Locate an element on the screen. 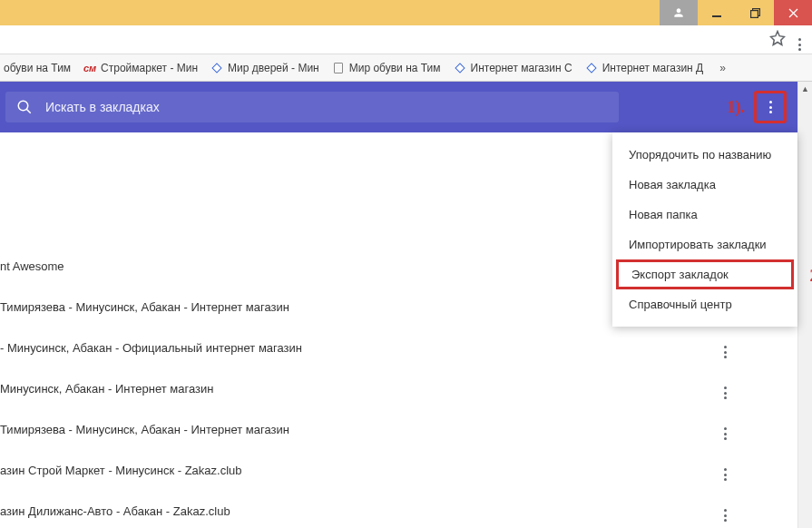 The image size is (812, 528). bookmark-star-icon is located at coordinates (778, 40).